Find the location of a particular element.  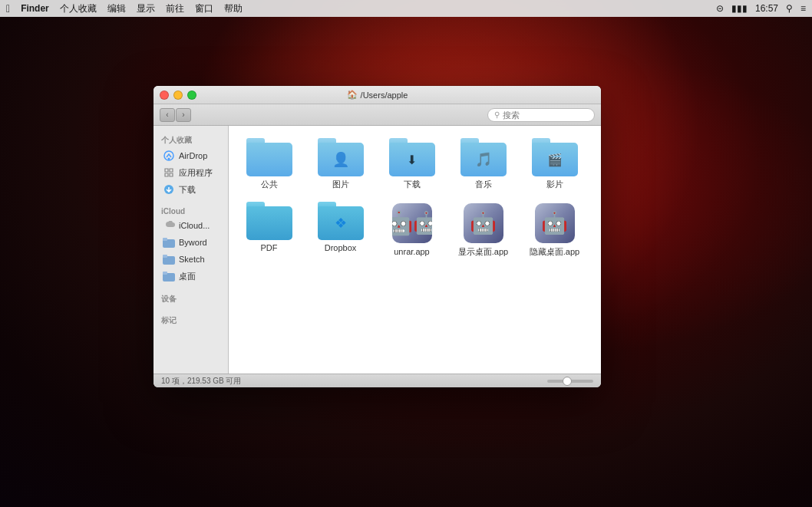

menubar-edit: 编辑 is located at coordinates (117, 9).